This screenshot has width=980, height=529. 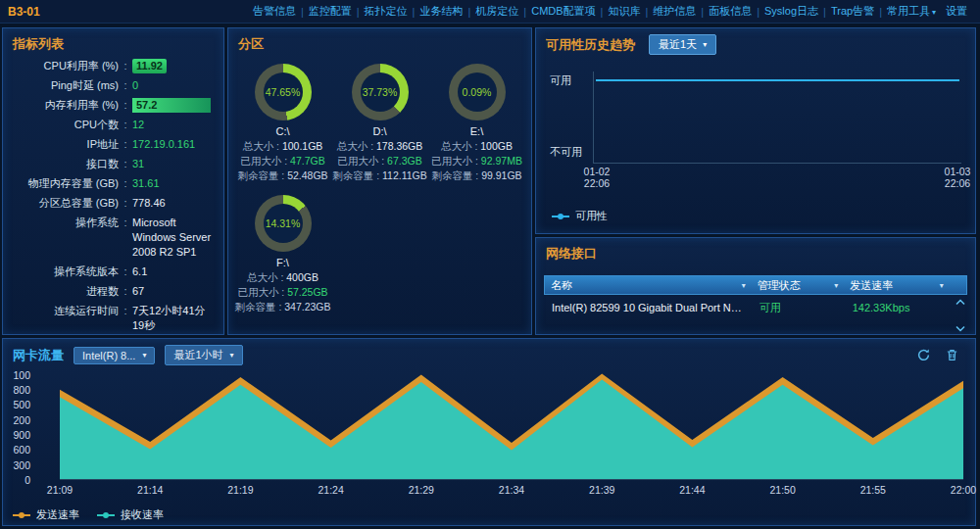 What do you see at coordinates (330, 490) in the screenshot?
I see `x-tick-label: 21:24` at bounding box center [330, 490].